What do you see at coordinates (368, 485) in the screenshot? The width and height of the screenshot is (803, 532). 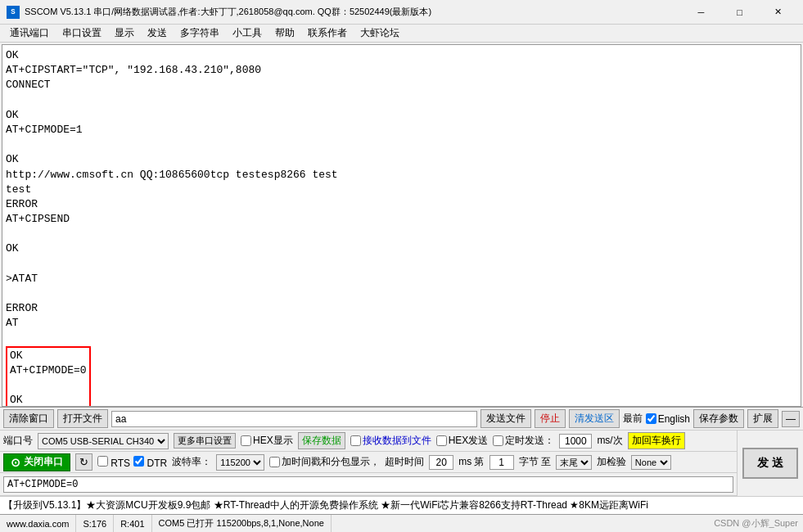 I see `command-input` at bounding box center [368, 485].